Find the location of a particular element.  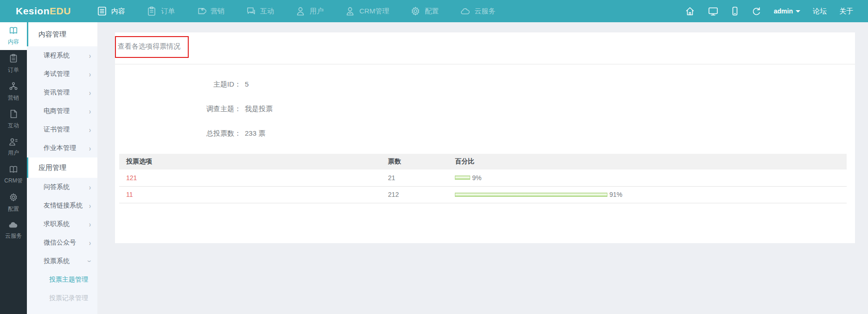

rail-label: 云服务 is located at coordinates (13, 236).